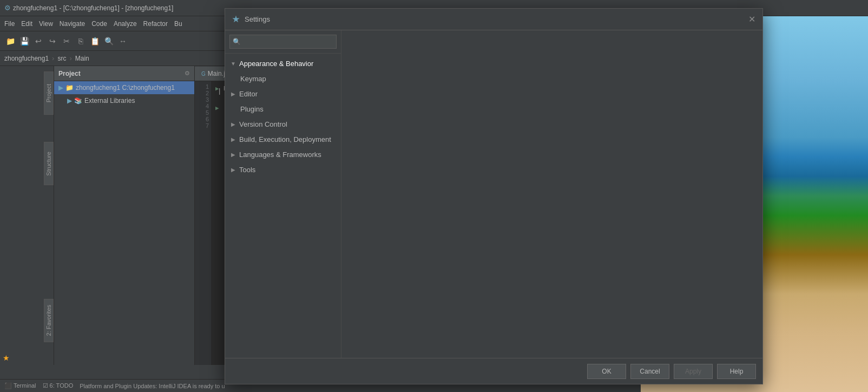 The width and height of the screenshot is (868, 392). Describe the element at coordinates (46, 24) in the screenshot. I see `menu-view: View` at that location.